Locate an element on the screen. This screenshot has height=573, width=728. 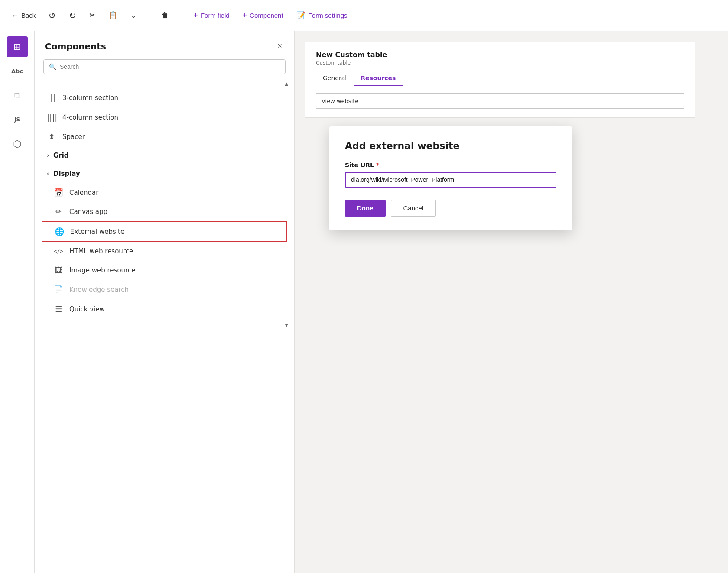
plus-icon-2: + is located at coordinates (245, 16).